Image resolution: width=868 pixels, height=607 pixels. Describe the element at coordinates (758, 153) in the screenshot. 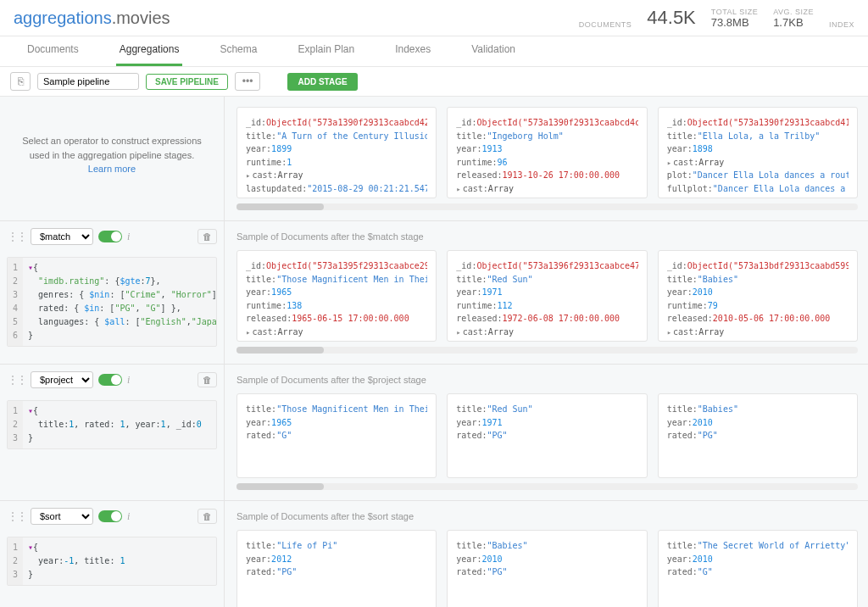

I see `document-card: _id:ObjectId("573a1390f29313caabcd41f0")…` at that location.